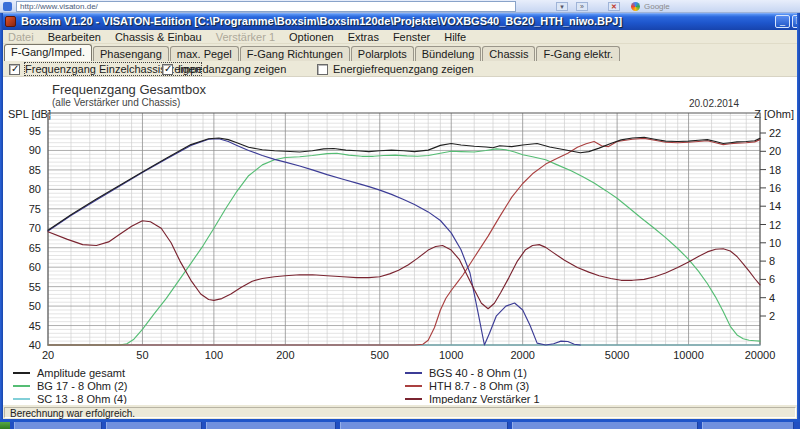 This screenshot has height=429, width=800. Describe the element at coordinates (578, 54) in the screenshot. I see `tab-fgang-elektr: F-Gang elektr.` at that location.